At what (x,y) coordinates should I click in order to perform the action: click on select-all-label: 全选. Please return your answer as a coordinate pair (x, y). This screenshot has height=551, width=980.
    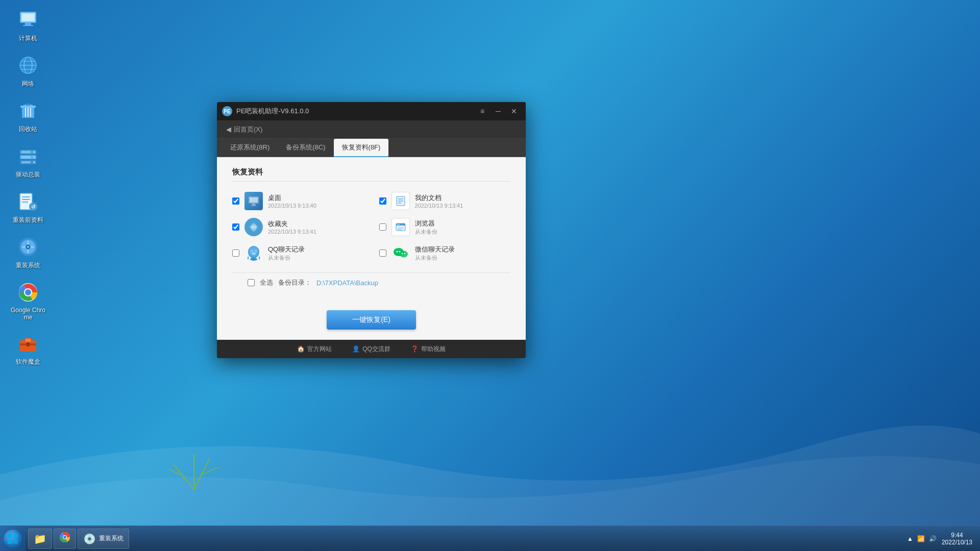
    Looking at the image, I should click on (266, 283).